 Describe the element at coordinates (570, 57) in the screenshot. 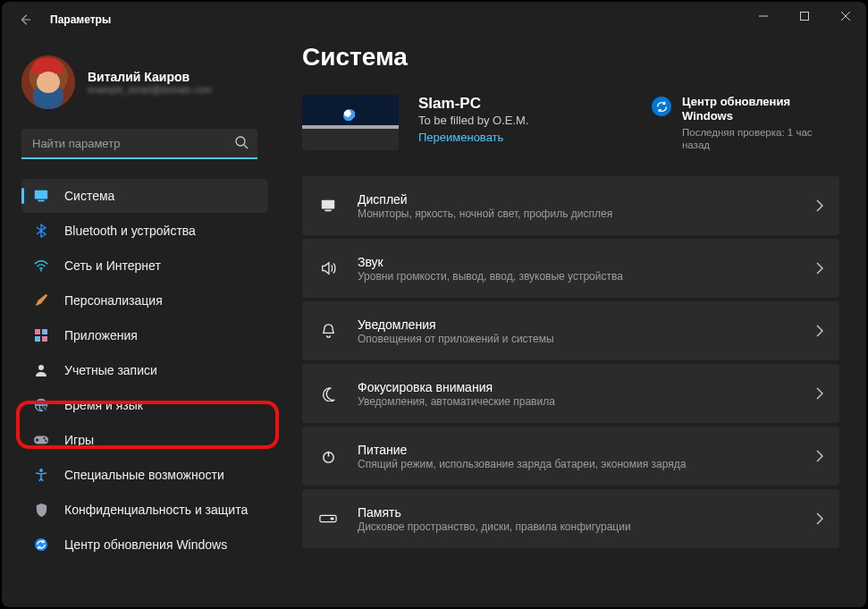

I see `page-title: Система` at that location.